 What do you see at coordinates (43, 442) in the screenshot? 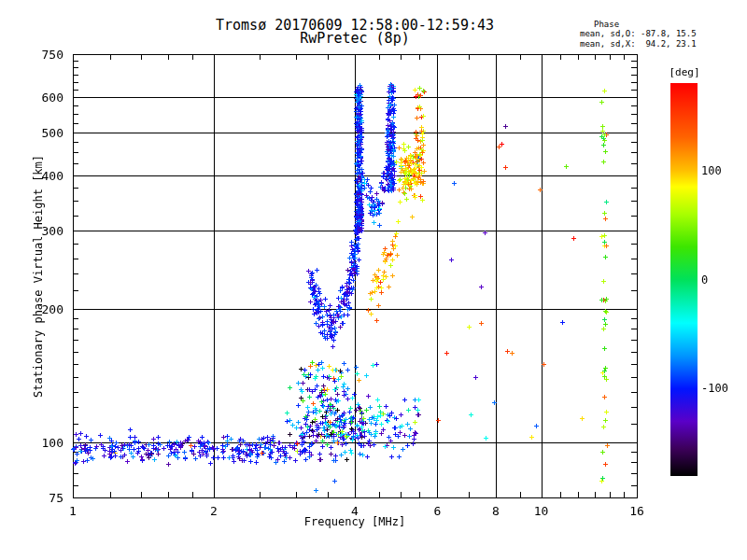
I see `y-tick-label: 100` at bounding box center [43, 442].